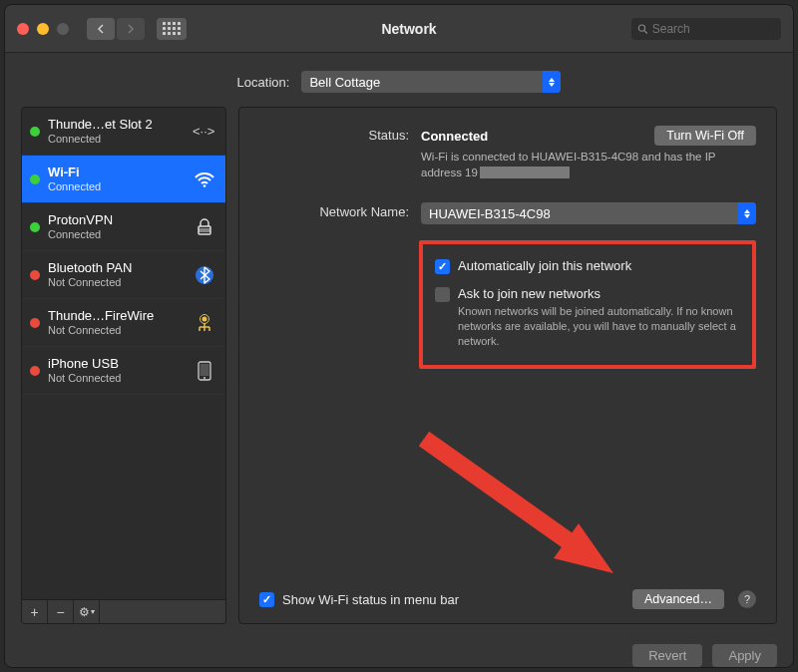 The width and height of the screenshot is (798, 672). I want to click on search-icon, so click(642, 29).